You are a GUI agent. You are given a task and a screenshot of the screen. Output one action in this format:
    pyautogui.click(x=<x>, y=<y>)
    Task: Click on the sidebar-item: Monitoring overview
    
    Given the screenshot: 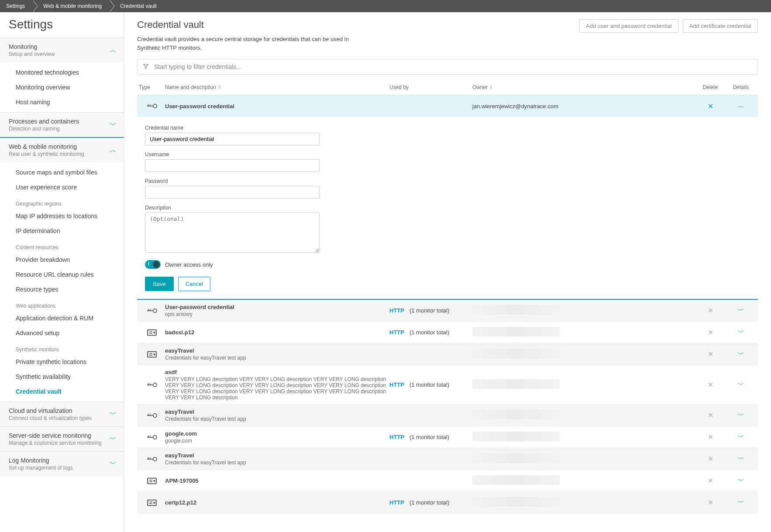 What is the action you would take?
    pyautogui.click(x=62, y=87)
    